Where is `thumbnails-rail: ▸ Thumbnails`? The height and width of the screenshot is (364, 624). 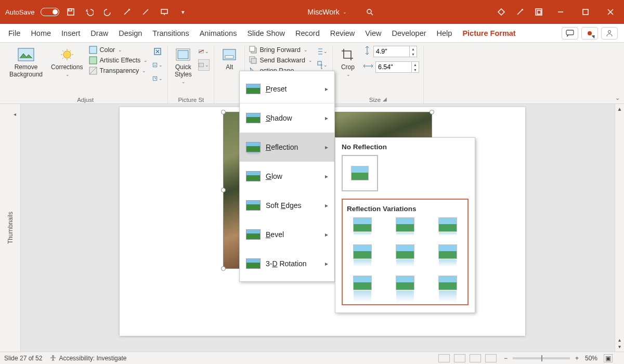 thumbnails-rail: ▸ Thumbnails is located at coordinates (10, 228).